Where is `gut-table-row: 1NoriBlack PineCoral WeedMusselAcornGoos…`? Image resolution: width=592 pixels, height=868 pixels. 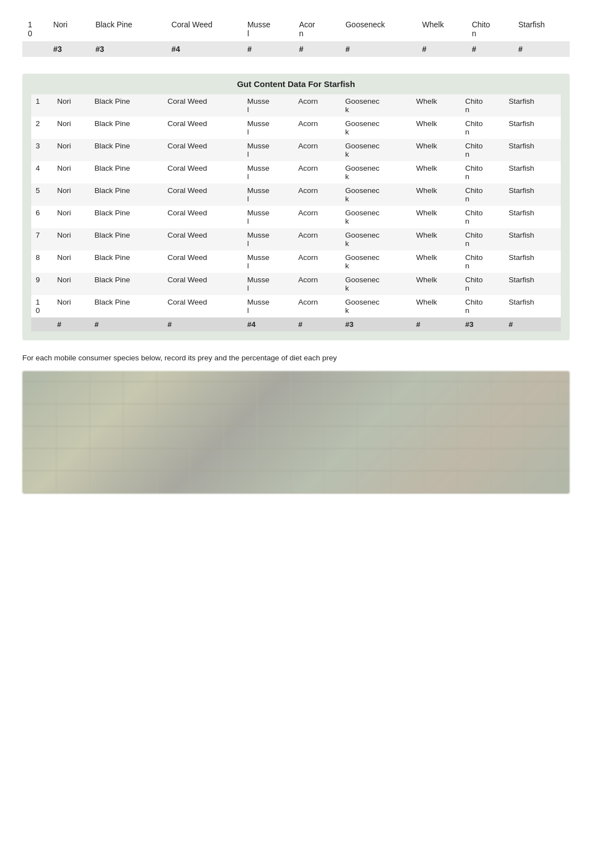
gut-table-row: 1NoriBlack PineCoral WeedMusselAcornGoos… is located at coordinates (296, 105).